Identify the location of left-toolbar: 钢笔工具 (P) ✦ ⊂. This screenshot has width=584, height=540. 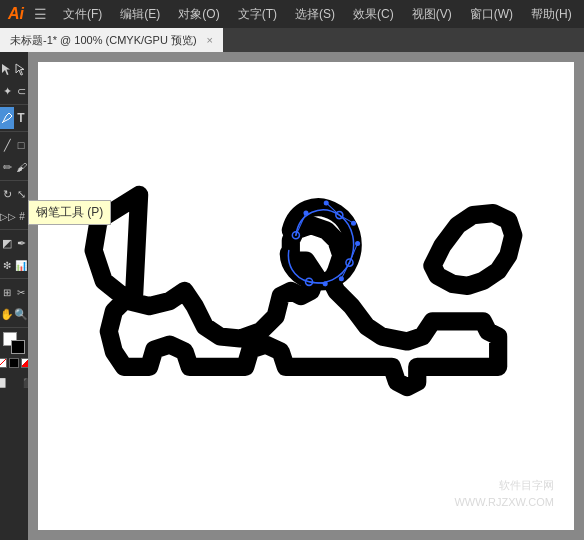
(14, 296).